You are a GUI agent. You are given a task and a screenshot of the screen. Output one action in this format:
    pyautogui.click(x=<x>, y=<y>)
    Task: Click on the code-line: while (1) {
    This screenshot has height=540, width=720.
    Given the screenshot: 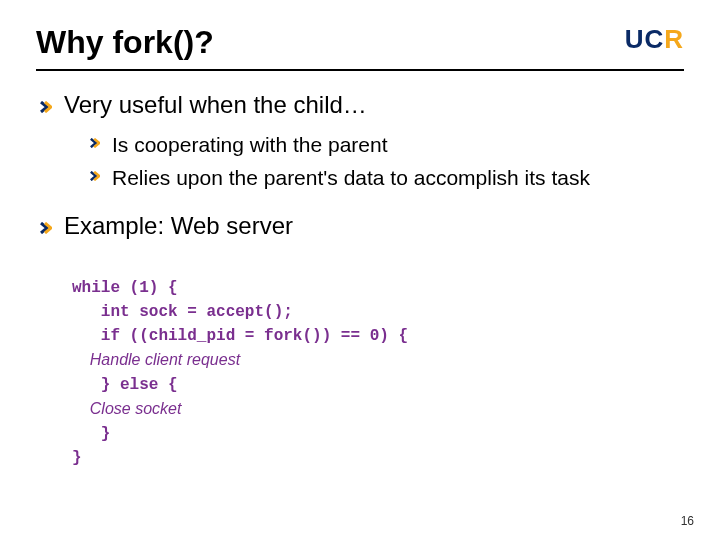 What is the action you would take?
    pyautogui.click(x=125, y=288)
    